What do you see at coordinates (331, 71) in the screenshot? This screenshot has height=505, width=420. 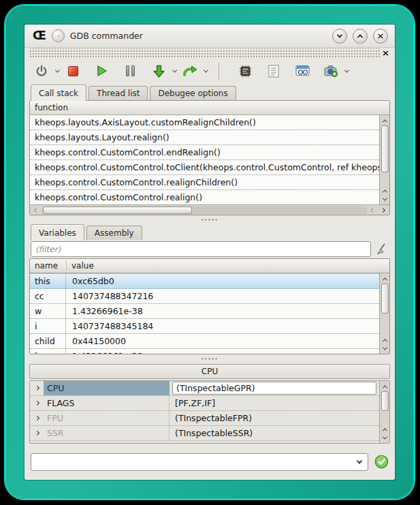 I see `snapshot-button` at bounding box center [331, 71].